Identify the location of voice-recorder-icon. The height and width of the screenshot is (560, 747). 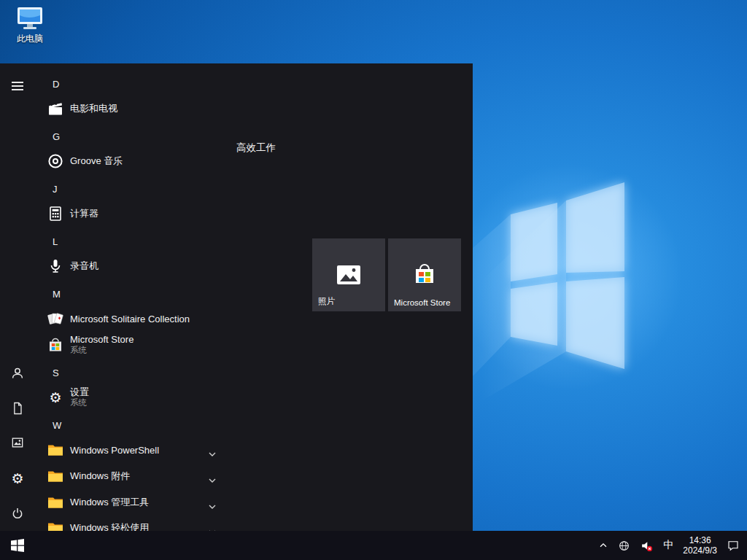
(55, 266).